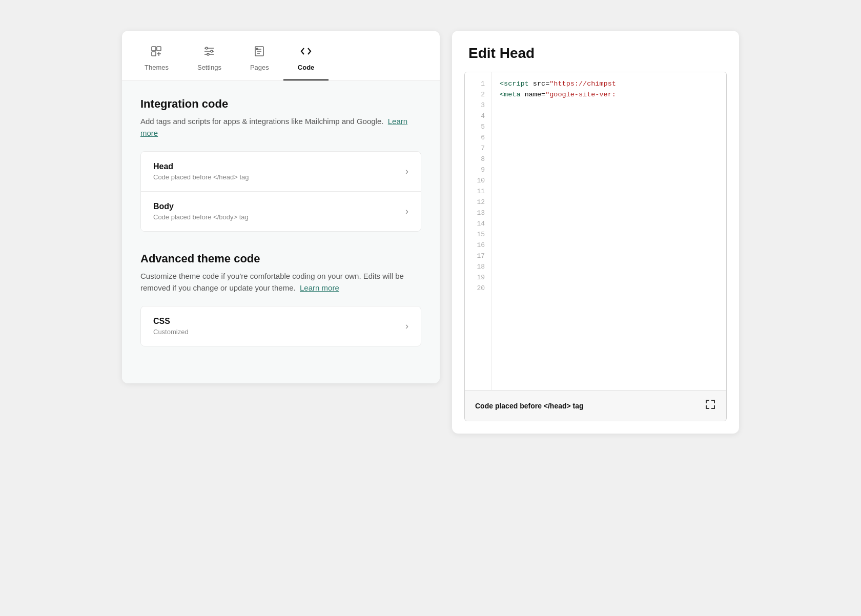  I want to click on css-title: CSS, so click(171, 321).